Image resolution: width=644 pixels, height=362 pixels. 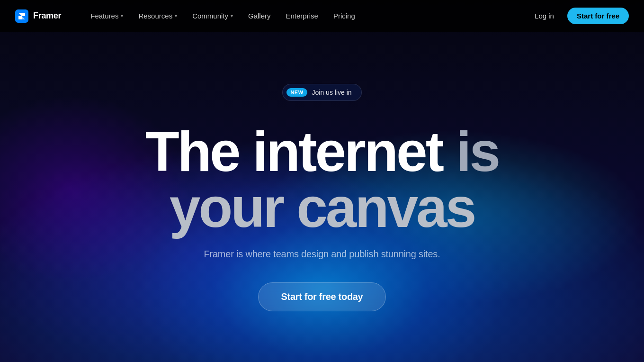 I want to click on headline-your-canvas: your canvas, so click(x=322, y=208).